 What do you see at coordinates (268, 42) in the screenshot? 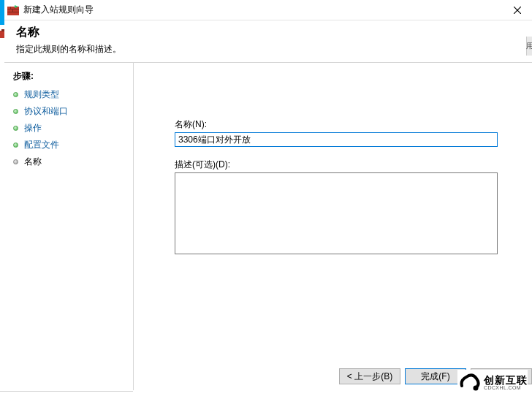
I see `wizard-header: 名称 指定此规则的名称和描述。` at bounding box center [268, 42].